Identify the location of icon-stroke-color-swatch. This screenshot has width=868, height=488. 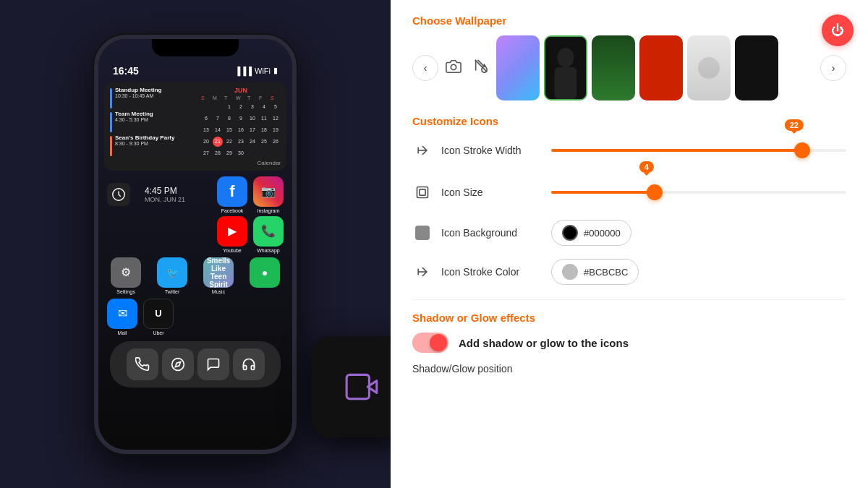
(570, 272).